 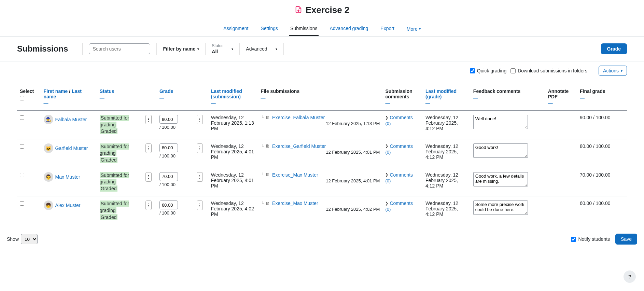 What do you see at coordinates (602, 125) in the screenshot?
I see `final-grade: 90.00 / 100.00` at bounding box center [602, 125].